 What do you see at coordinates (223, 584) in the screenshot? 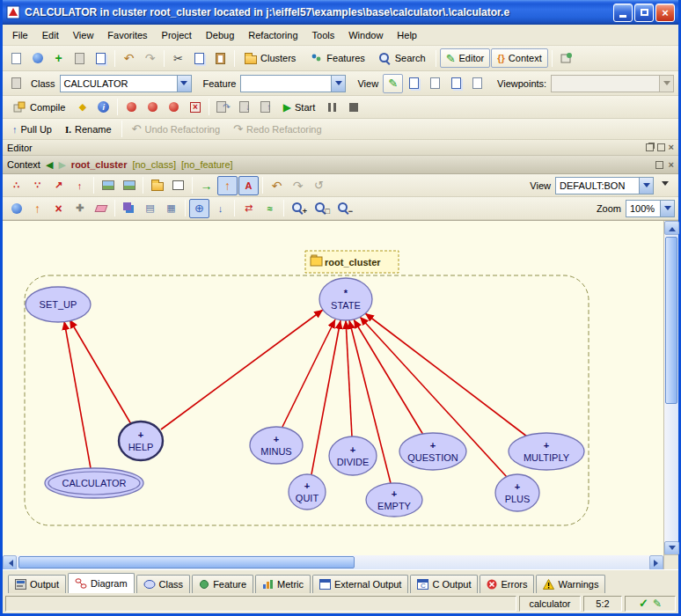
I see `tab-feature: Feature` at bounding box center [223, 584].